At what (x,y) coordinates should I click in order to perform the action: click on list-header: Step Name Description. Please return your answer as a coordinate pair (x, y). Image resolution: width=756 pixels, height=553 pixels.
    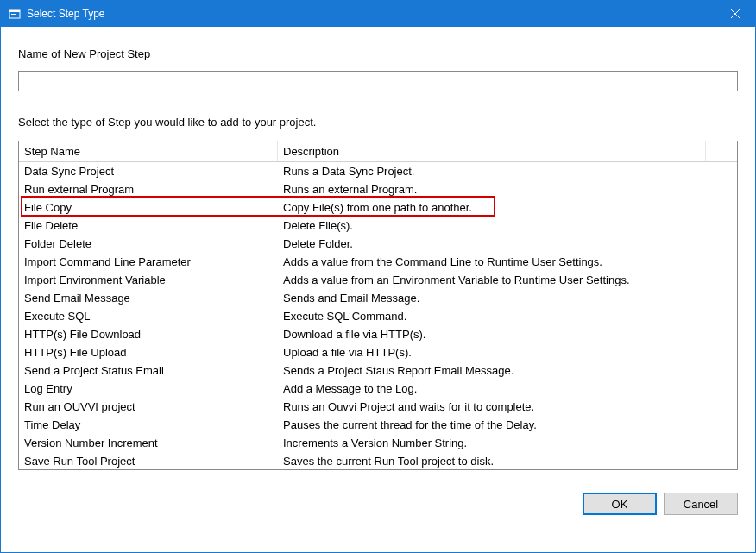
    Looking at the image, I should click on (378, 152).